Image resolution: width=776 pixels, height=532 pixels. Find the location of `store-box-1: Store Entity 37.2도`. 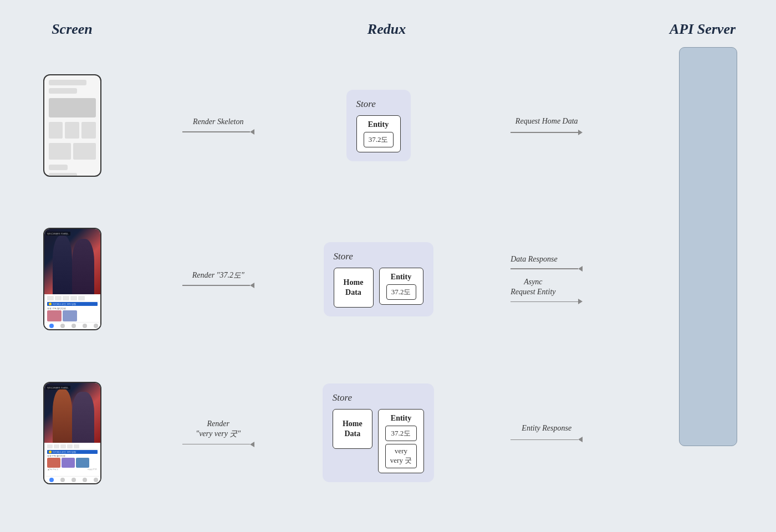

store-box-1: Store Entity 37.2도 is located at coordinates (379, 125).